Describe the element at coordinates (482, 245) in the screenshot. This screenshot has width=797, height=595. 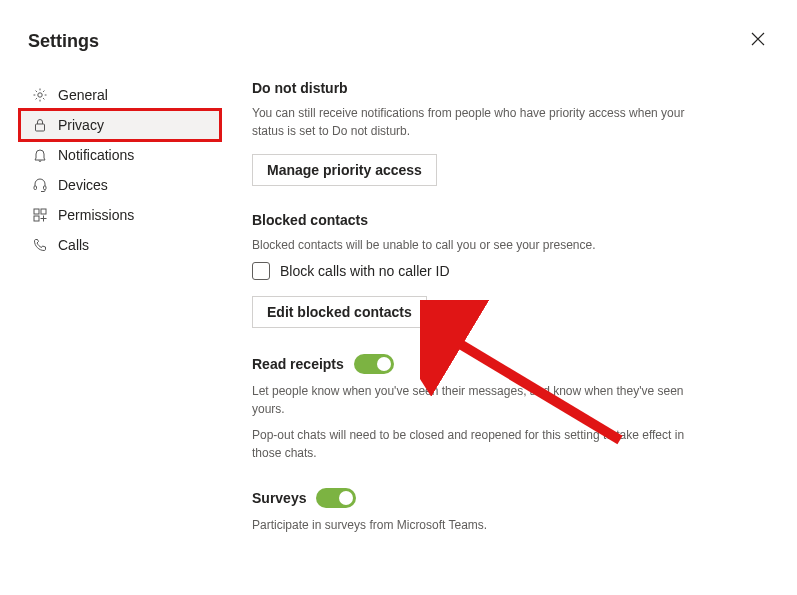
I see `section-desc-blocked: Blocked contacts will be unable to call …` at that location.